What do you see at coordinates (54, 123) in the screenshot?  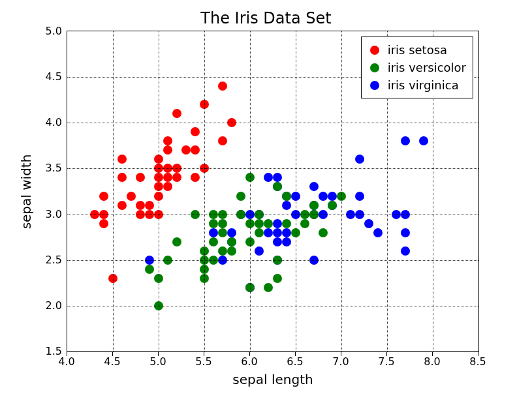 I see `y-tick-label: 4.0` at bounding box center [54, 123].